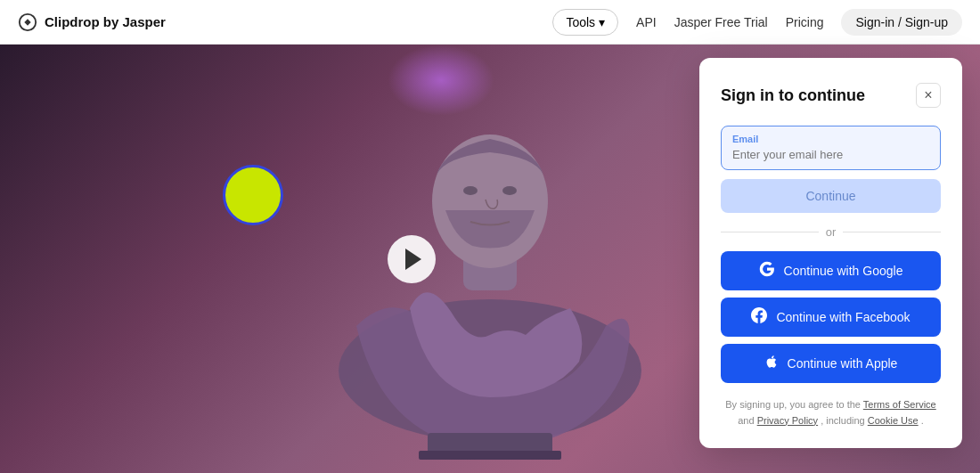 The height and width of the screenshot is (473, 980). What do you see at coordinates (757, 22) in the screenshot?
I see `nav-items: Tools ▾ API Jasper Free Trial Pricing Si…` at bounding box center [757, 22].